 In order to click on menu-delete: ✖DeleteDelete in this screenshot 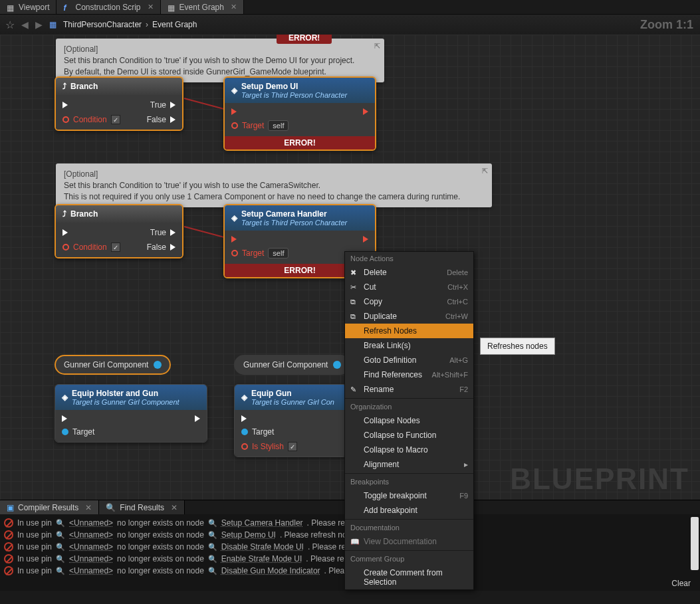, I will do `click(409, 272)`.